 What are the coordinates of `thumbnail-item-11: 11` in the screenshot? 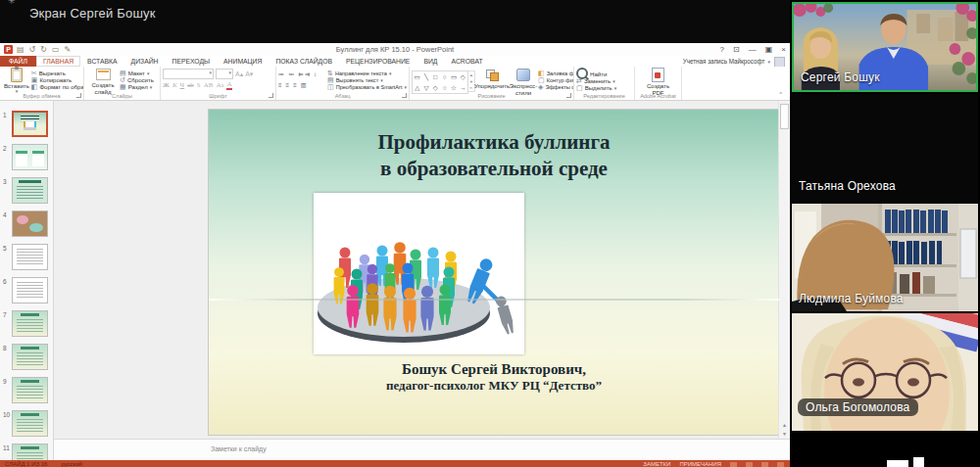 It's located at (26, 452).